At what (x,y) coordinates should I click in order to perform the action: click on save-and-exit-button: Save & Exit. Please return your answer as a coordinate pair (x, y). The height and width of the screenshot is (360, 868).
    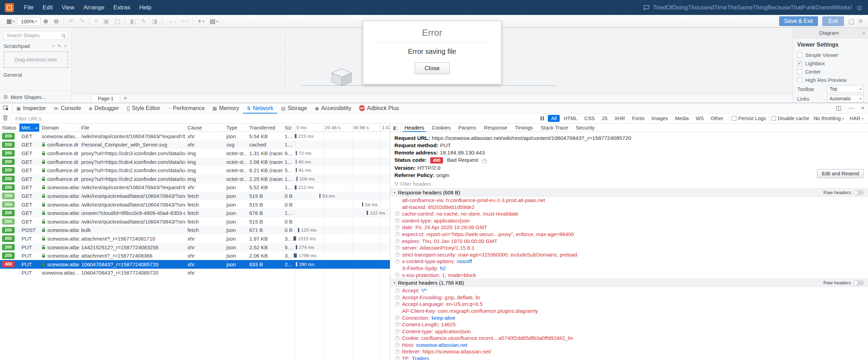
    Looking at the image, I should click on (799, 21).